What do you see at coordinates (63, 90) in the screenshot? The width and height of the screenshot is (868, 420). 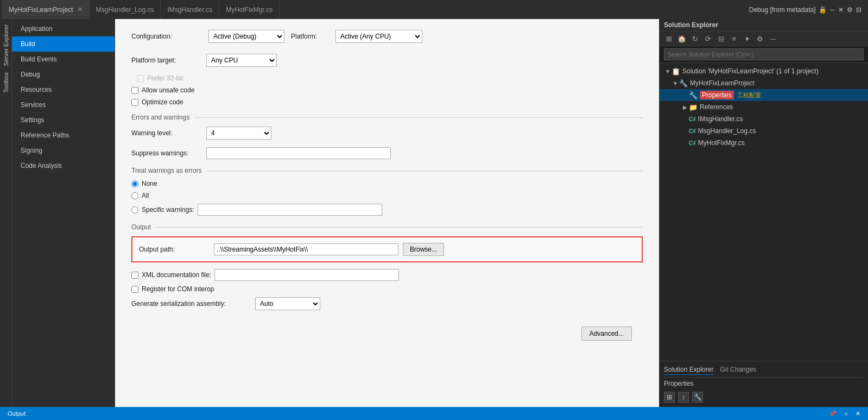 I see `nav-item-resources: Resources` at bounding box center [63, 90].